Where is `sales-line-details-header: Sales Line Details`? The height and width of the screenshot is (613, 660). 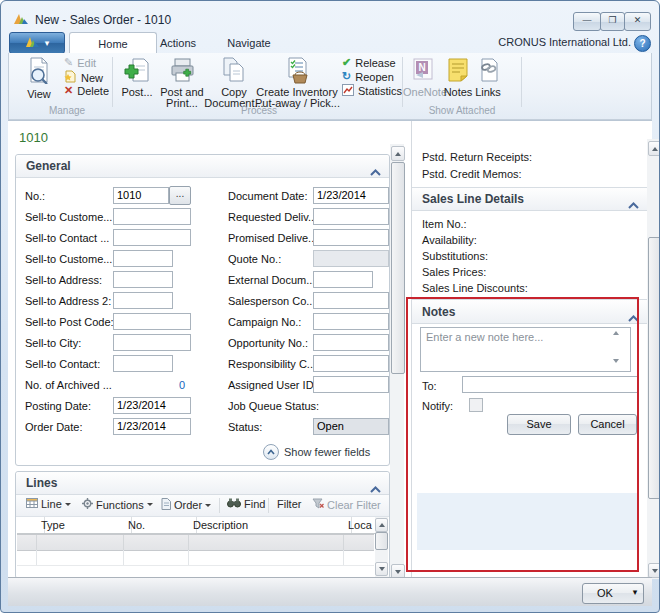
sales-line-details-header: Sales Line Details is located at coordinates (530, 200).